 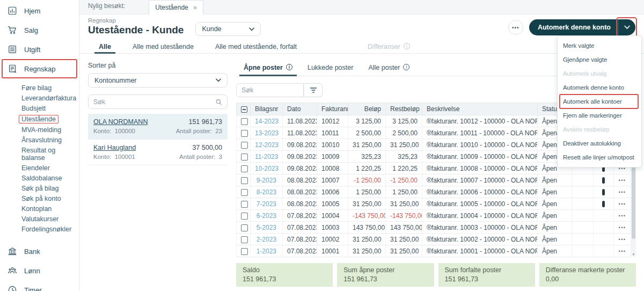 What do you see at coordinates (582, 27) in the screenshot?
I see `automerk-split-button: Automerk denne konto` at bounding box center [582, 27].